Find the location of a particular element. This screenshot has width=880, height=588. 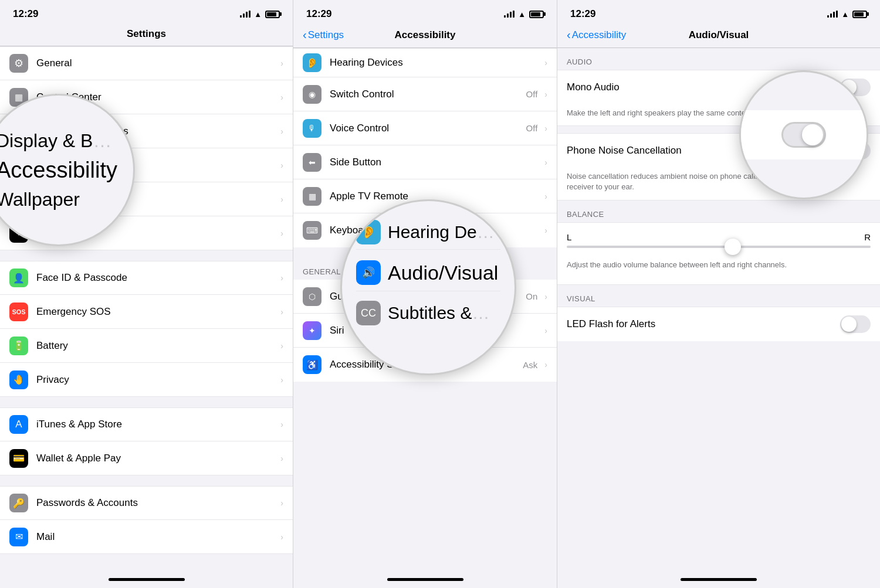

led-flash-toggle is located at coordinates (855, 324).